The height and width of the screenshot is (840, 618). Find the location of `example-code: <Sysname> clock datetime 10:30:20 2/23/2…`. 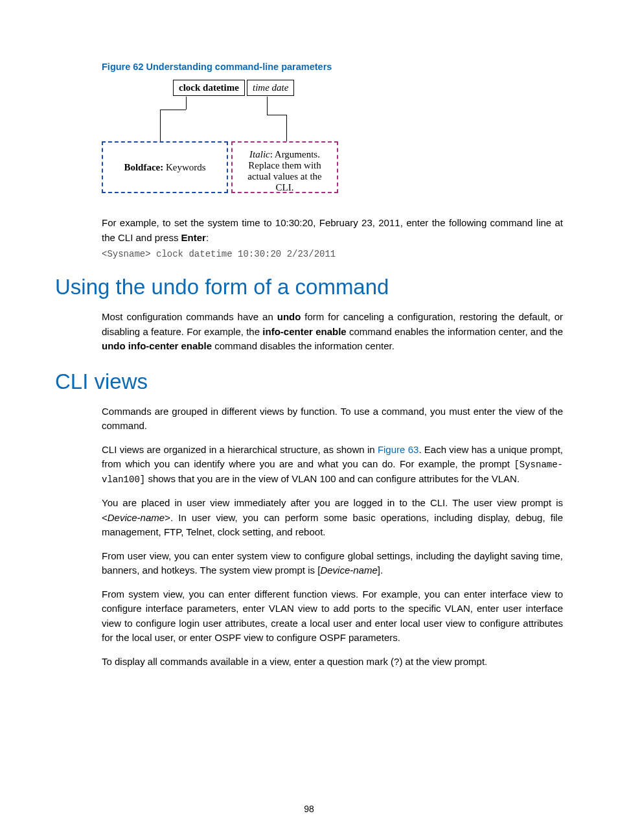

example-code: <Sysname> clock datetime 10:30:20 2/23/2… is located at coordinates (332, 254).